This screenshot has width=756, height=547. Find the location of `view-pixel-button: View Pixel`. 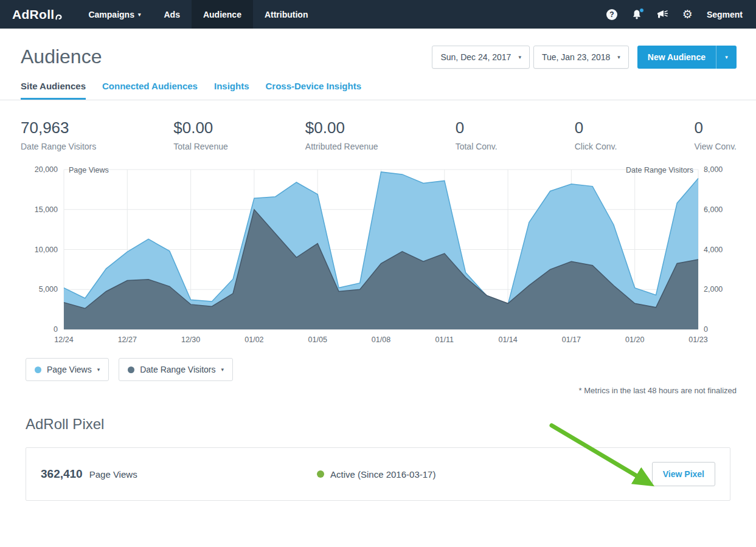

view-pixel-button: View Pixel is located at coordinates (684, 474).